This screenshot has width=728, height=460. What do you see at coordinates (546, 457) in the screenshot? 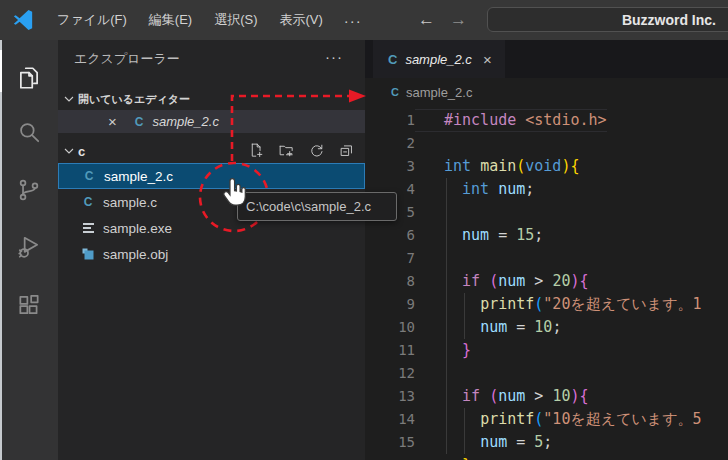
I see `code-line: 16 }` at bounding box center [546, 457].